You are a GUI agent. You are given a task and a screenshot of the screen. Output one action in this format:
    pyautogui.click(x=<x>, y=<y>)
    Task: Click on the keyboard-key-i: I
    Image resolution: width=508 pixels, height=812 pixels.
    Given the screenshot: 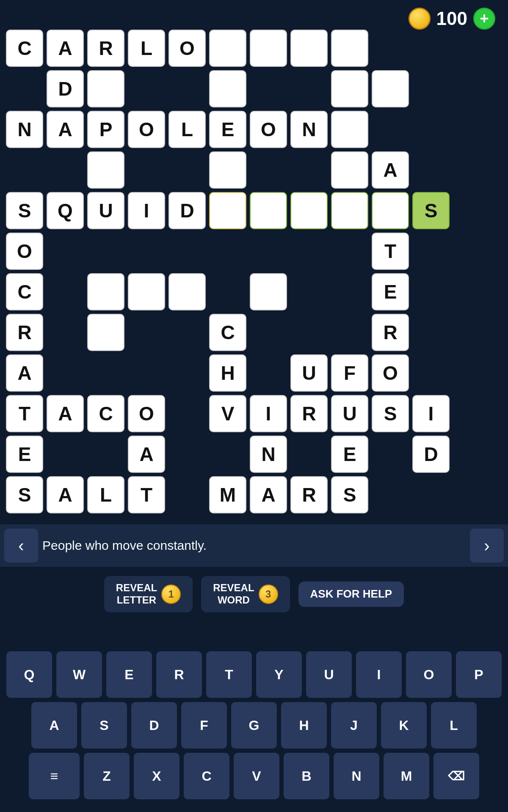 What is the action you would take?
    pyautogui.click(x=379, y=675)
    